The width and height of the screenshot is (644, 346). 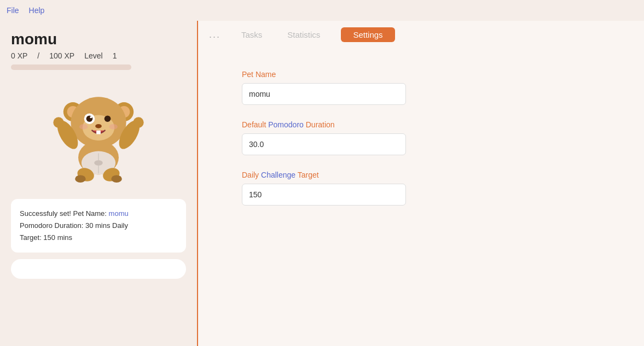 I want to click on pet-avatar, so click(x=98, y=133).